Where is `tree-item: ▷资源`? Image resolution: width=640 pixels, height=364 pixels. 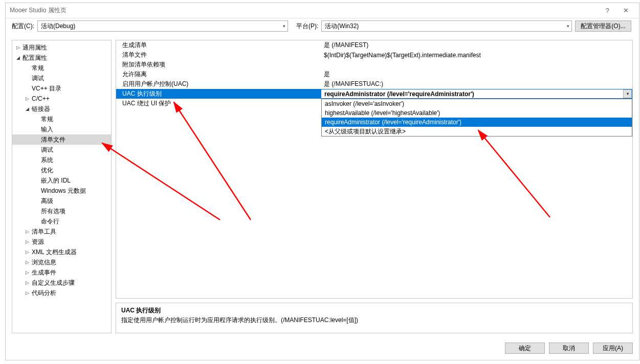
tree-item: ▷资源 is located at coordinates (61, 242).